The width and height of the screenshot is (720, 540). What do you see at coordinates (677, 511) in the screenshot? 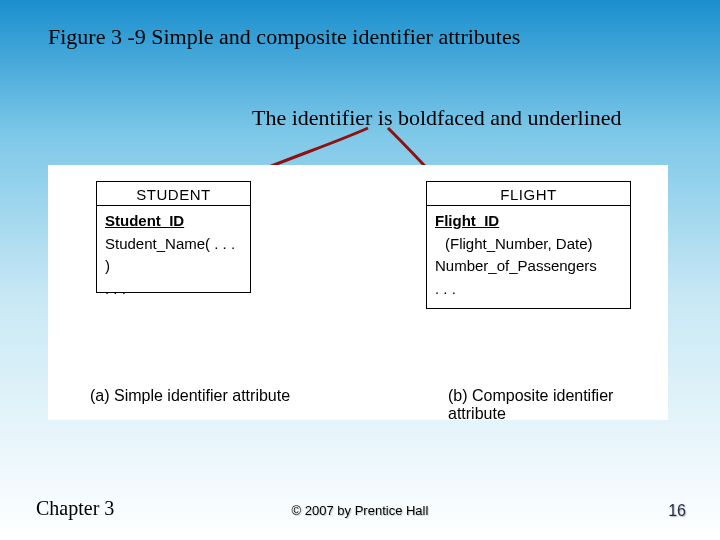
I see `page-number: 16` at bounding box center [677, 511].